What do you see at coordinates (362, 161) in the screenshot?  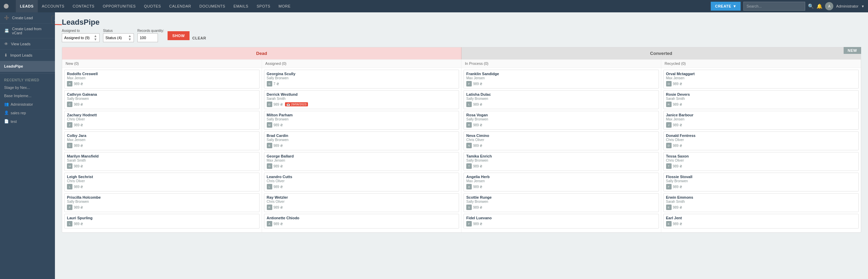 I see `kanban-card: George Ballard Max Jensen G 989 ₴` at bounding box center [362, 161].